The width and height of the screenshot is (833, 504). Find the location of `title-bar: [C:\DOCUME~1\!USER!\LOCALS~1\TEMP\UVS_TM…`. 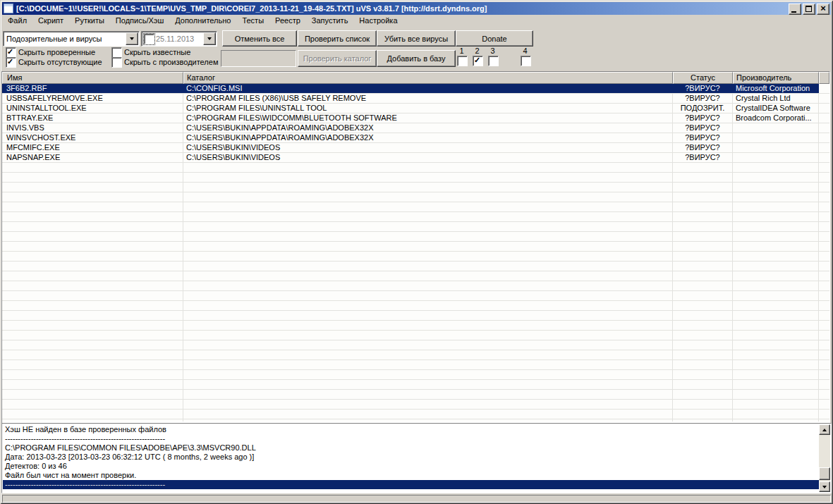

title-bar: [C:\DOCUME~1\!USER!\LOCALS~1\TEMP\UVS_TM… is located at coordinates (416, 8).